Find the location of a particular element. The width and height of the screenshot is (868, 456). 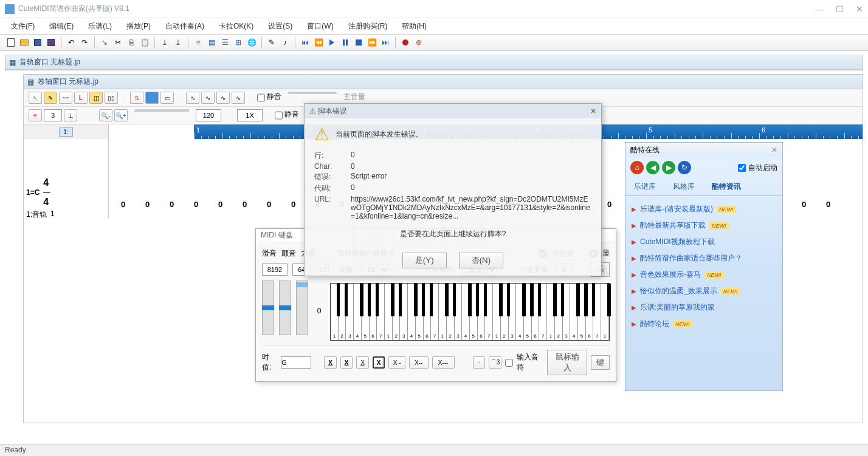

zoom-slider is located at coordinates (162, 111).